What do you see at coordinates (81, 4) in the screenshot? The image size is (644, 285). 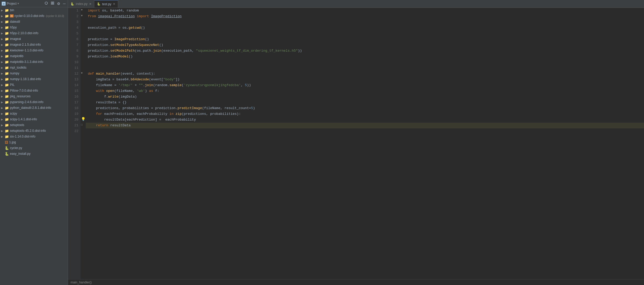 I see `tab-index-py: 🐍 index.py ✕` at bounding box center [81, 4].